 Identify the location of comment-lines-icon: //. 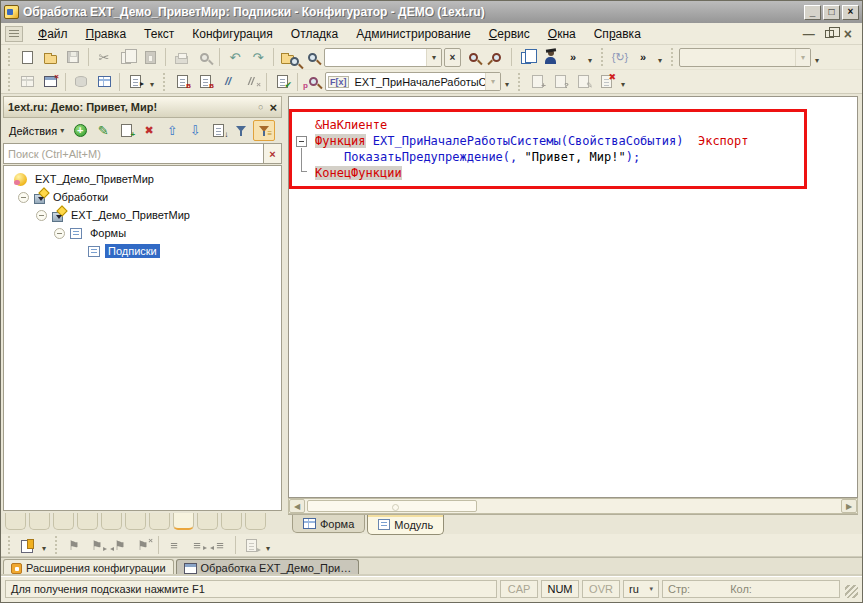
(228, 82).